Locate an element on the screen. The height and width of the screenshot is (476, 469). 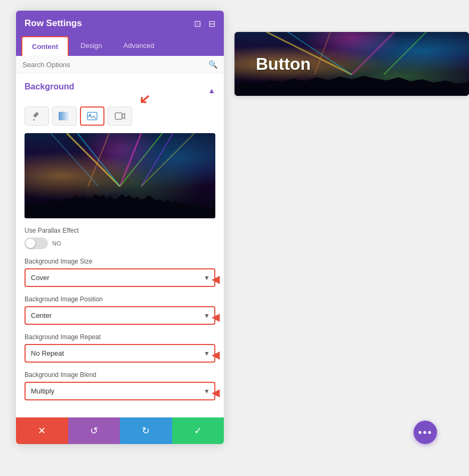
image-size-label: Background Image Size is located at coordinates (120, 261).